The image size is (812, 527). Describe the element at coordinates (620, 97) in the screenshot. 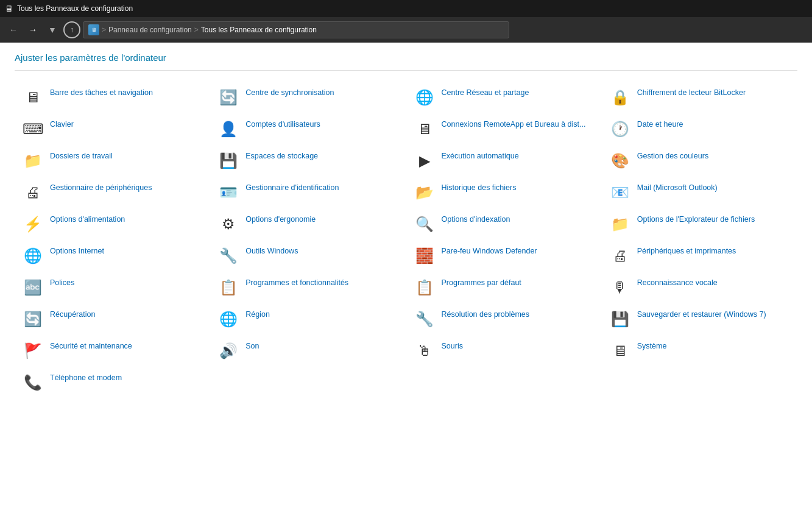

I see `cp-item-icon-chiffrement-bitlocker: 🔒` at that location.